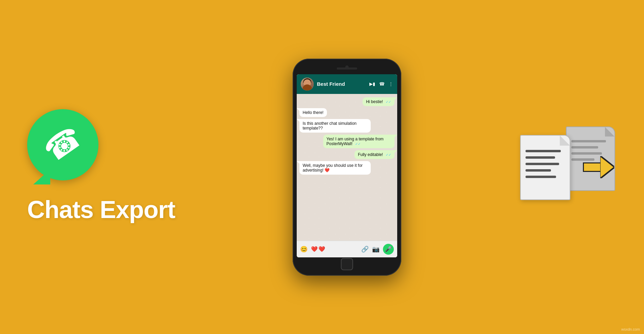  I want to click on phone-bottom, so click(347, 264).